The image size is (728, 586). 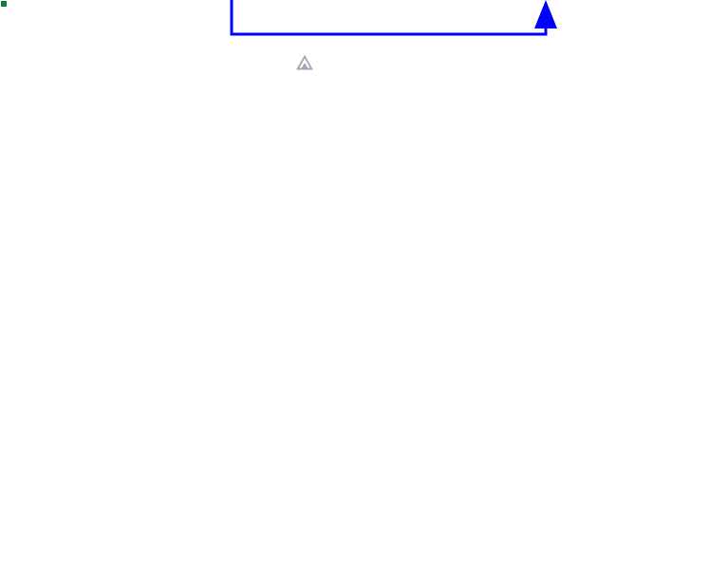 I want to click on fill-handle, so click(x=4, y=4).